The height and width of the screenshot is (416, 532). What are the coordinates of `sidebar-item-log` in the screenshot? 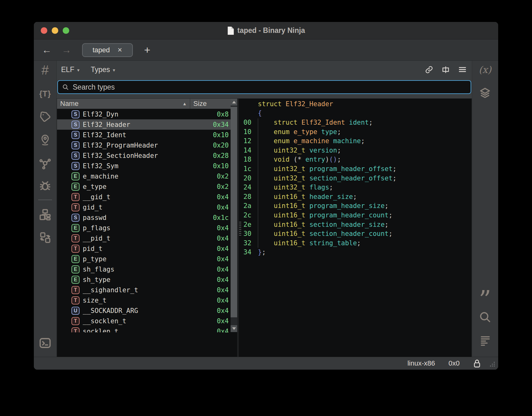 It's located at (485, 341).